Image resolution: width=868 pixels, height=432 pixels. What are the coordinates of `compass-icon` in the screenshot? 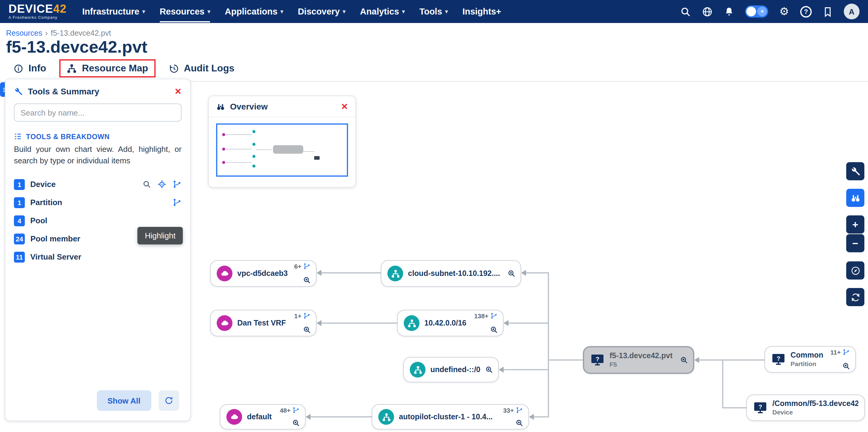 It's located at (855, 270).